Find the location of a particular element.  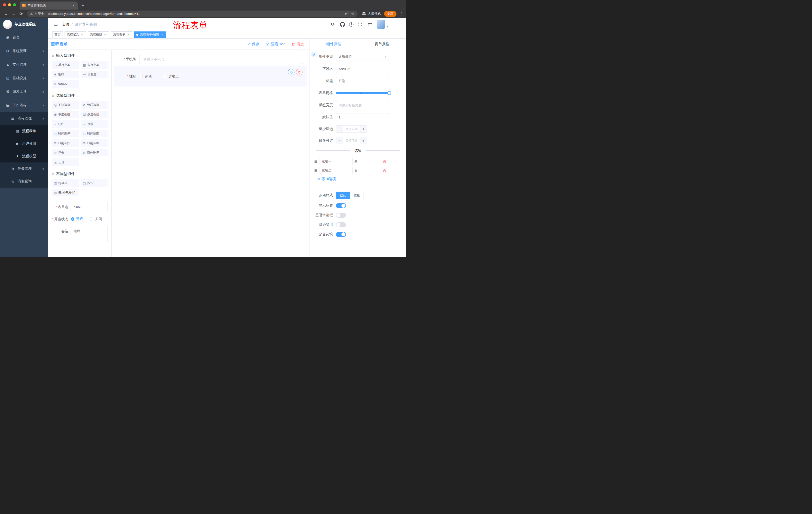

palette-item: ▤ 多行文本 is located at coordinates (94, 65).